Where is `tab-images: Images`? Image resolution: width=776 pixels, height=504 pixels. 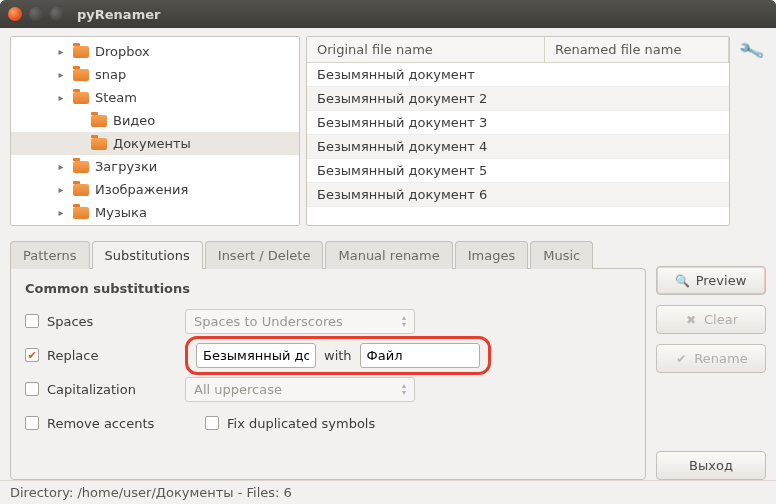
tab-images: Images is located at coordinates (492, 255).